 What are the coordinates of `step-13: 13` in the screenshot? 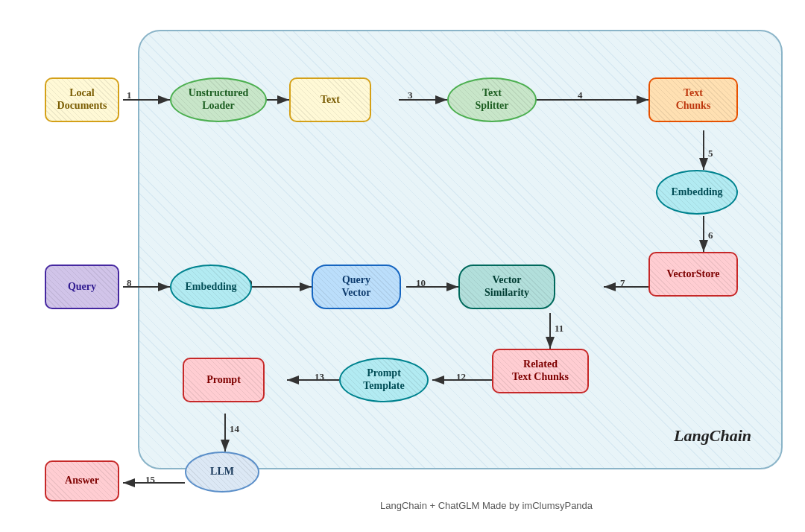 It's located at (319, 377).